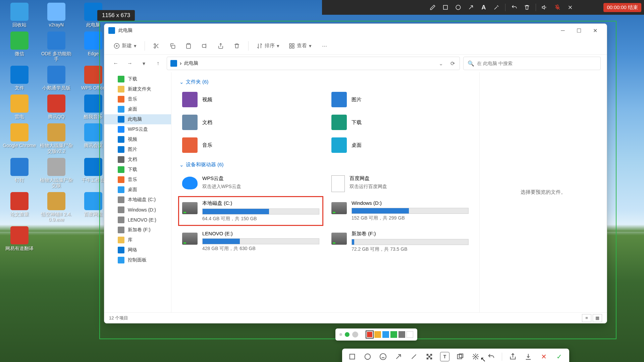 This screenshot has width=644, height=362. Describe the element at coordinates (19, 138) in the screenshot. I see `desktop-icon: Google Chrome` at that location.